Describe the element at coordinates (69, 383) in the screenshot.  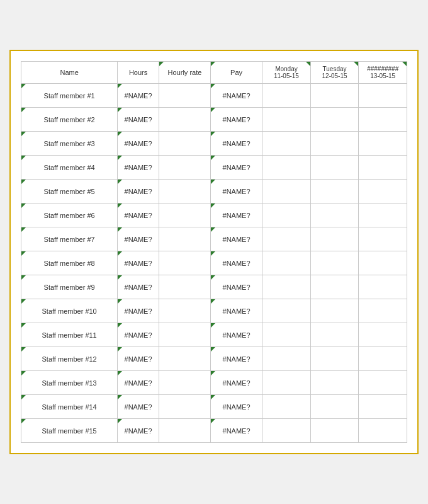
I see `cell-name: Staff member #13` at that location.